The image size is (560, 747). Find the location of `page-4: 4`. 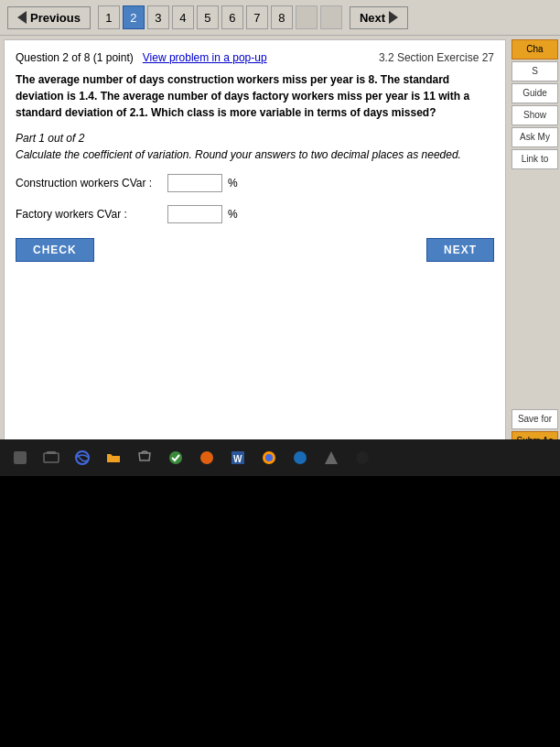

page-4: 4 is located at coordinates (183, 17).